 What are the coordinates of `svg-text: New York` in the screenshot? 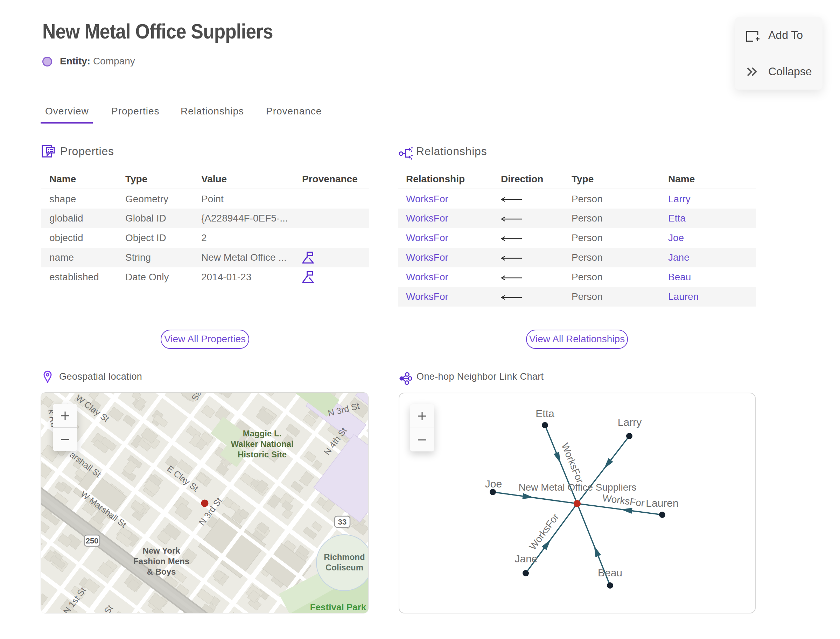 It's located at (161, 551).